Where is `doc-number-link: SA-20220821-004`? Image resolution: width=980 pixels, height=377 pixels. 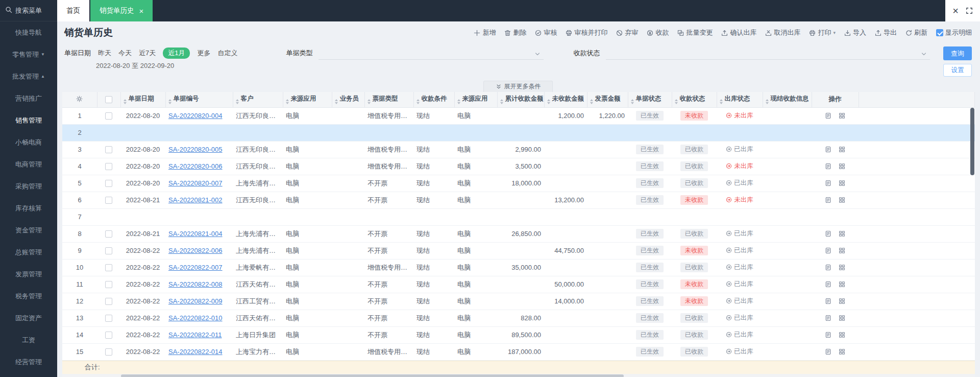 doc-number-link: SA-20220821-004 is located at coordinates (195, 234).